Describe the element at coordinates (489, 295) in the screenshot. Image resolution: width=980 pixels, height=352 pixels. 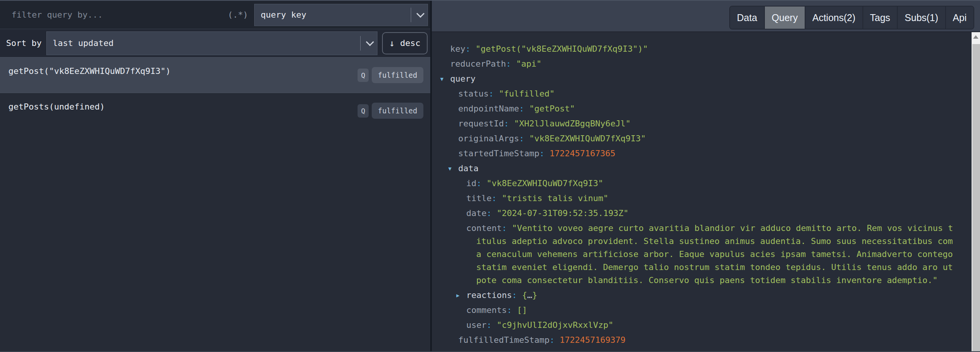
I see `tree-node-label: reactions` at that location.